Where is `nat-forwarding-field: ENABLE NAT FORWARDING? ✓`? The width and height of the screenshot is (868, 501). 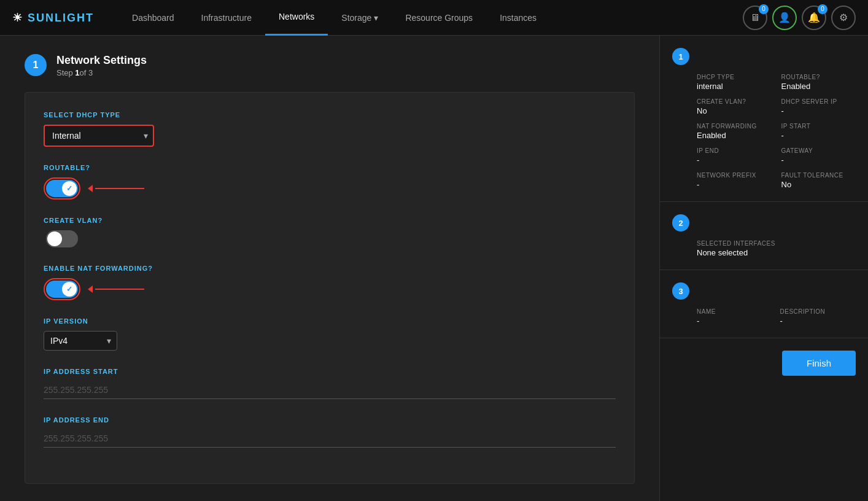 nat-forwarding-field: ENABLE NAT FORWARDING? ✓ is located at coordinates (330, 282).